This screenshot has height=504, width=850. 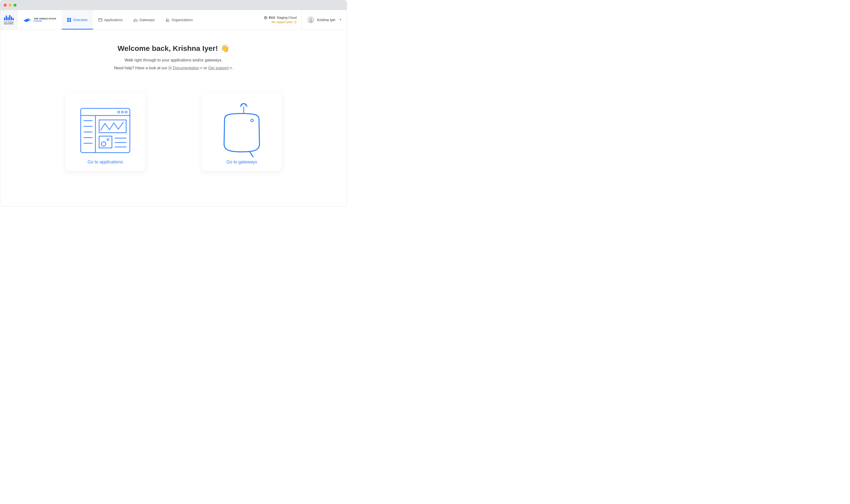 I want to click on nav-gateways: Gateways, so click(x=144, y=20).